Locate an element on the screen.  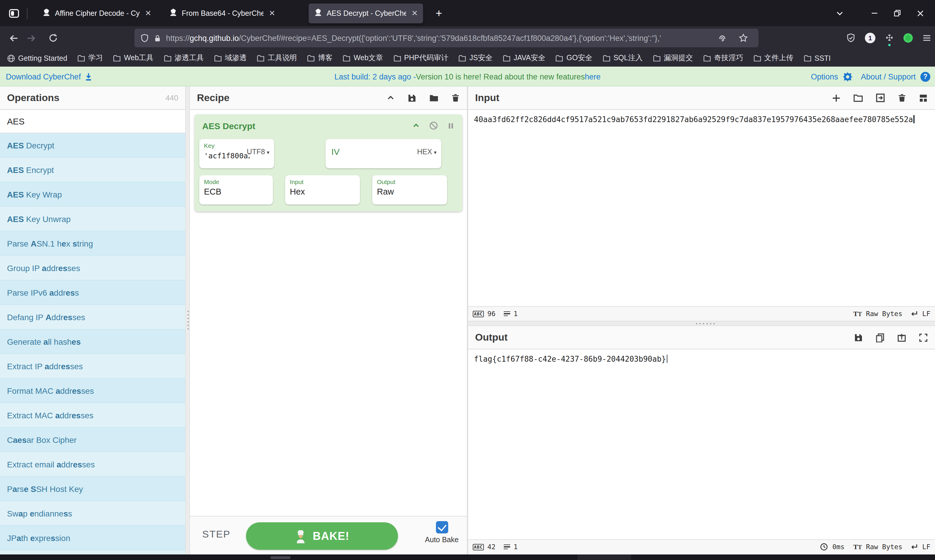
operation-list-item: Extract email addresses is located at coordinates (93, 464).